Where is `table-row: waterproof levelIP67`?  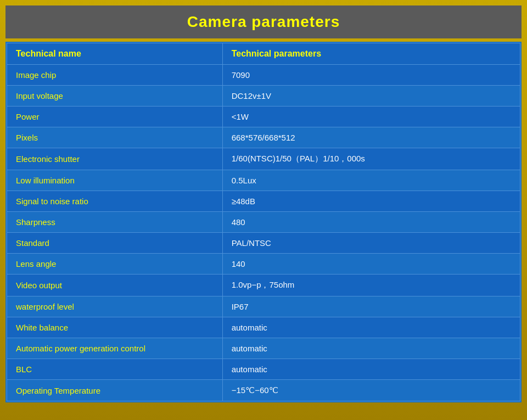
table-row: waterproof levelIP67 is located at coordinates (264, 307).